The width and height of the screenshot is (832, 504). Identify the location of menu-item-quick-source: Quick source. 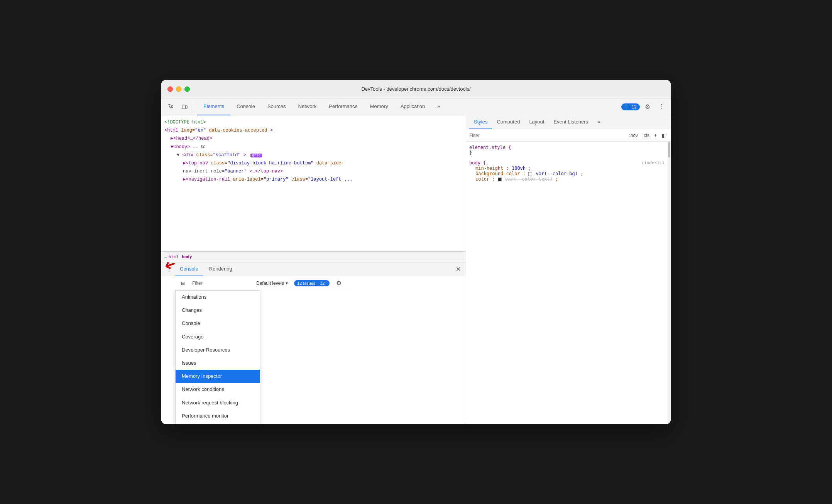
(218, 423).